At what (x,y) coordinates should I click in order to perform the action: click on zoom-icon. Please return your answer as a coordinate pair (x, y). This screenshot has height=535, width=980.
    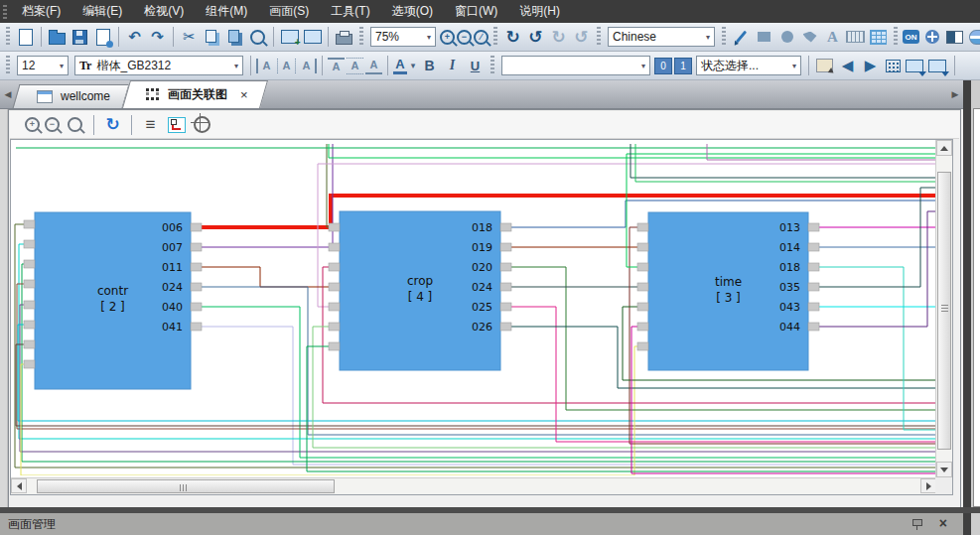
    Looking at the image, I should click on (75, 125).